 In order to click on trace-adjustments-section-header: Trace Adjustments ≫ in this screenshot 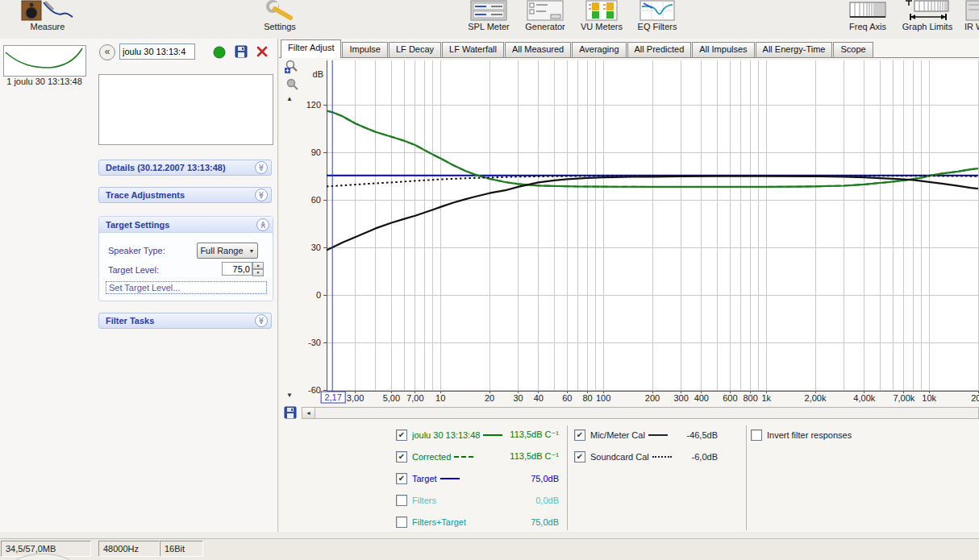, I will do `click(185, 195)`.